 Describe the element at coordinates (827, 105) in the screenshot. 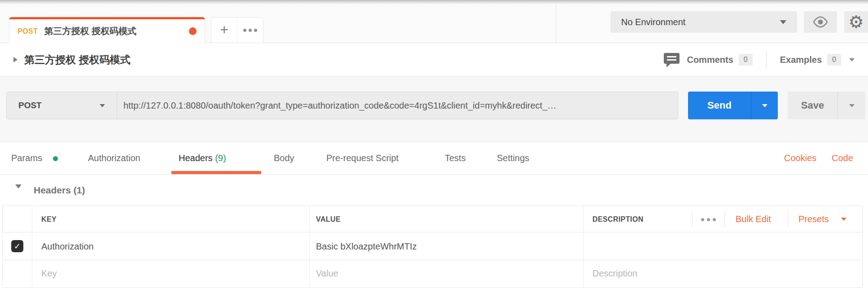

I see `save-button-group: Save` at that location.